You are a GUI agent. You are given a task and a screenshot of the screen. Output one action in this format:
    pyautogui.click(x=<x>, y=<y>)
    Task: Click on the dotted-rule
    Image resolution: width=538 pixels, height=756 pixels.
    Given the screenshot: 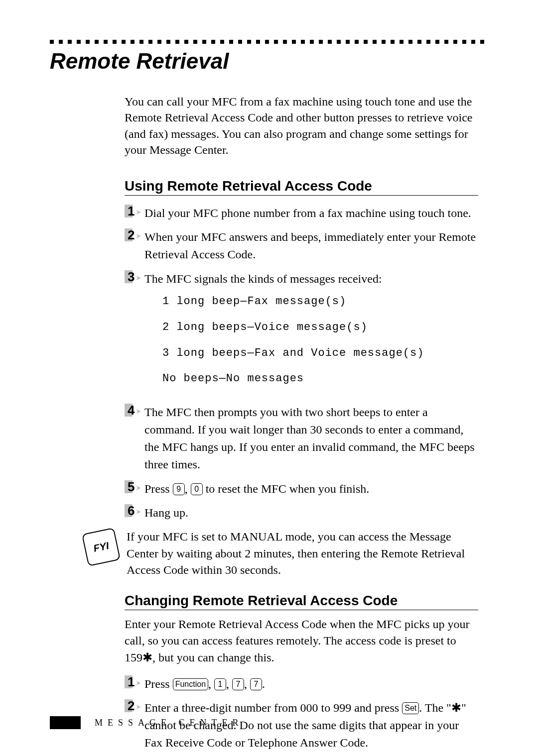 What is the action you would take?
    pyautogui.click(x=269, y=42)
    